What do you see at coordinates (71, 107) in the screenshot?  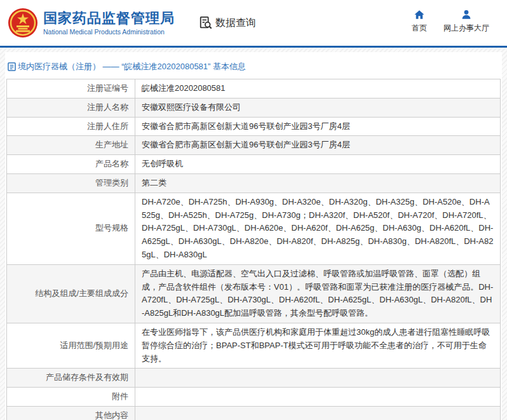 I see `row-label: 注册人名称` at bounding box center [71, 107].